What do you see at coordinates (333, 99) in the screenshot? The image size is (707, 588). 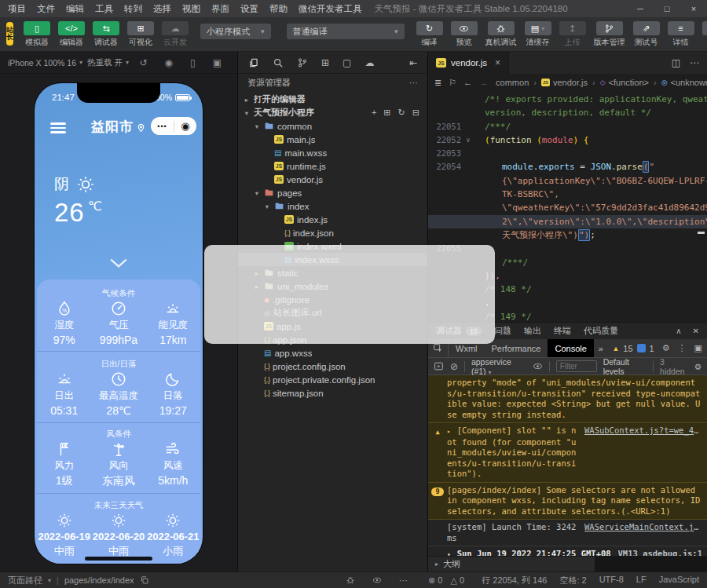 I see `tree-item--: ▸打开的编辑器` at bounding box center [333, 99].